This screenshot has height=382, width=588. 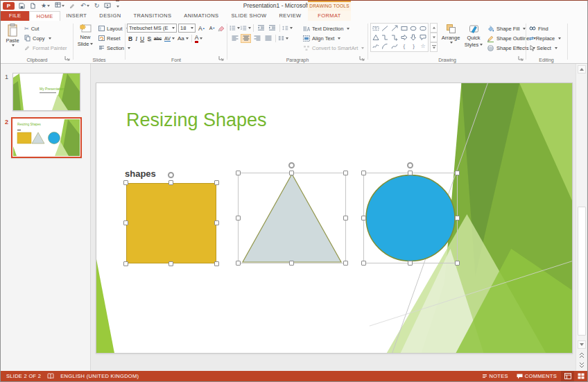 What do you see at coordinates (199, 39) in the screenshot?
I see `font-color-button: A` at bounding box center [199, 39].